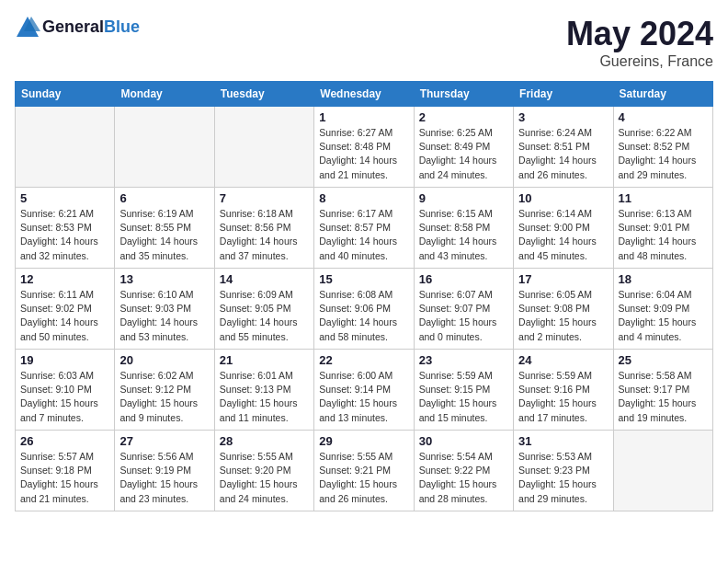 The image size is (728, 563). Describe the element at coordinates (463, 155) in the screenshot. I see `day-info: Sunrise: 6:25 AMSunset: 8:49 PMDaylight:…` at that location.